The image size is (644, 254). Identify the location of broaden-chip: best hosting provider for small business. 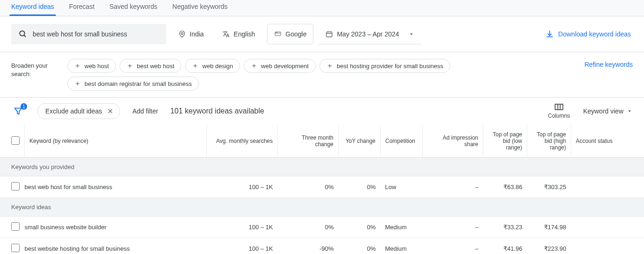
(385, 66).